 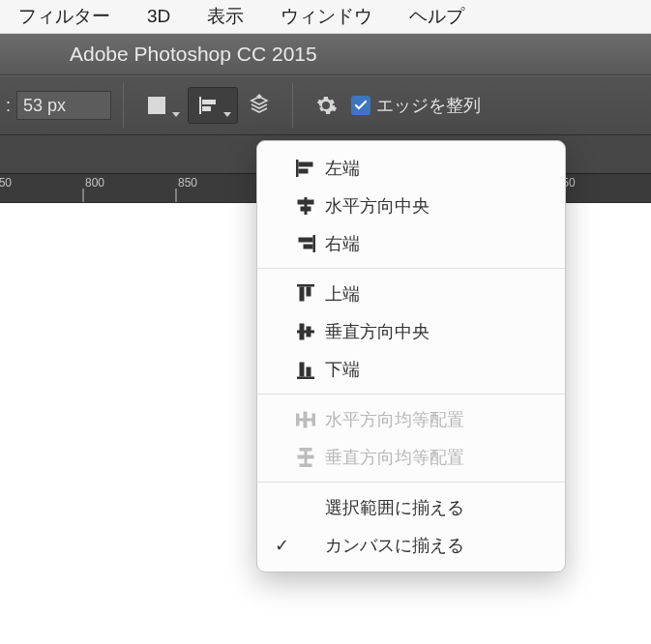 What do you see at coordinates (361, 105) in the screenshot?
I see `checkbox-checked-icon` at bounding box center [361, 105].